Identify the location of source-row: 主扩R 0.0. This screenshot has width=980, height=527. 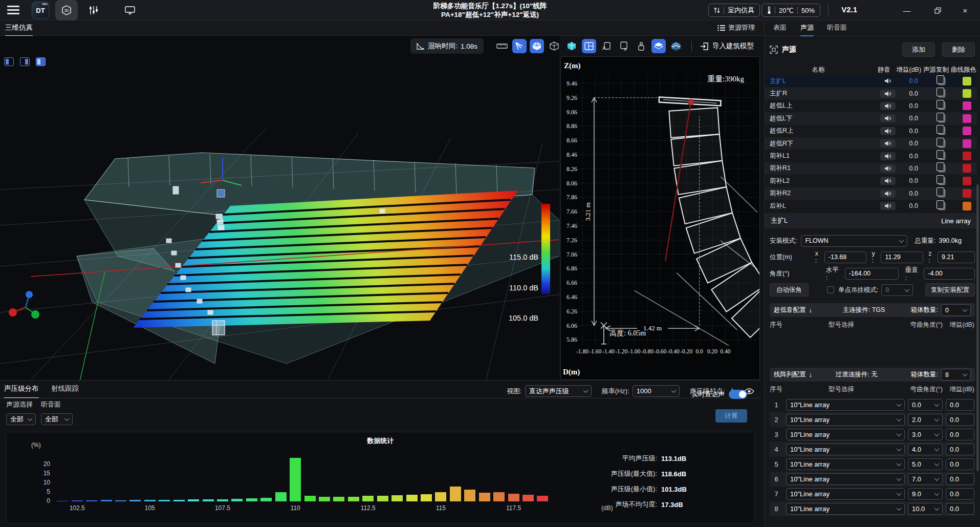
(871, 93).